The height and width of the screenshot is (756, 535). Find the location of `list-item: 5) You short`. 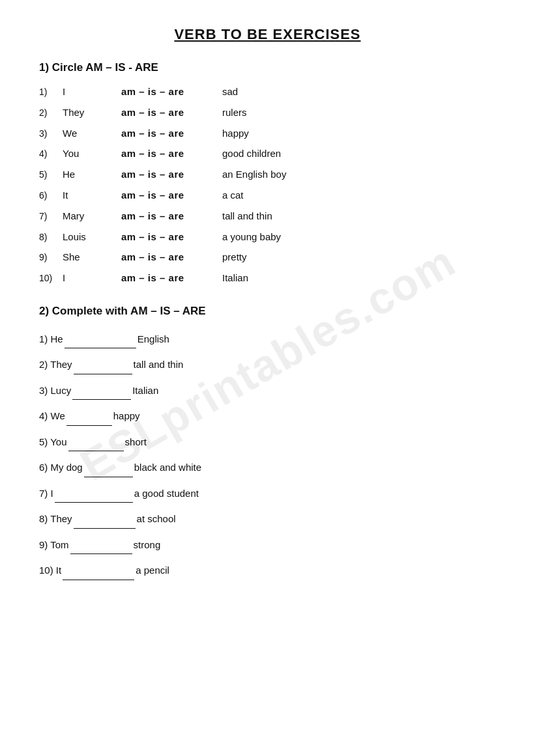

list-item: 5) You short is located at coordinates (267, 442).